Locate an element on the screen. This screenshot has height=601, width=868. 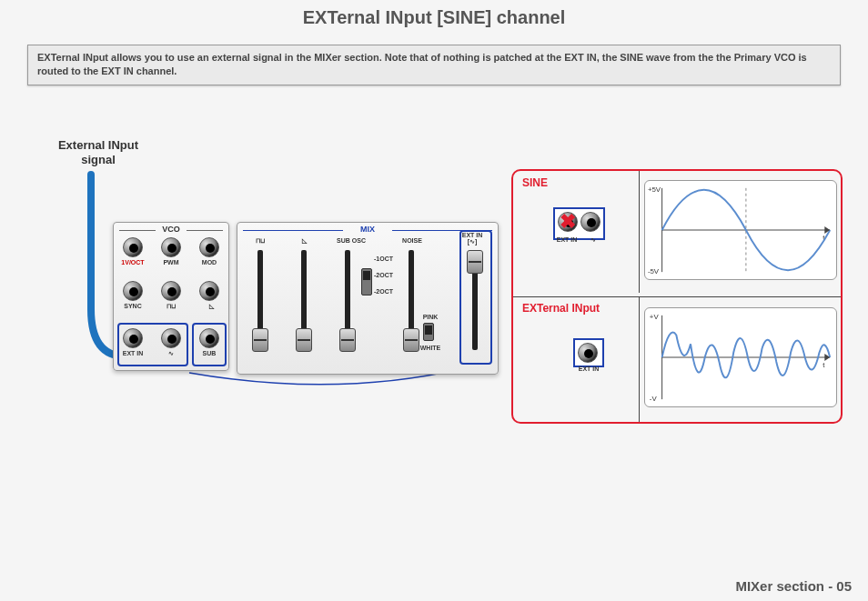
ext-wave-box: +V -V t is located at coordinates (741, 357).